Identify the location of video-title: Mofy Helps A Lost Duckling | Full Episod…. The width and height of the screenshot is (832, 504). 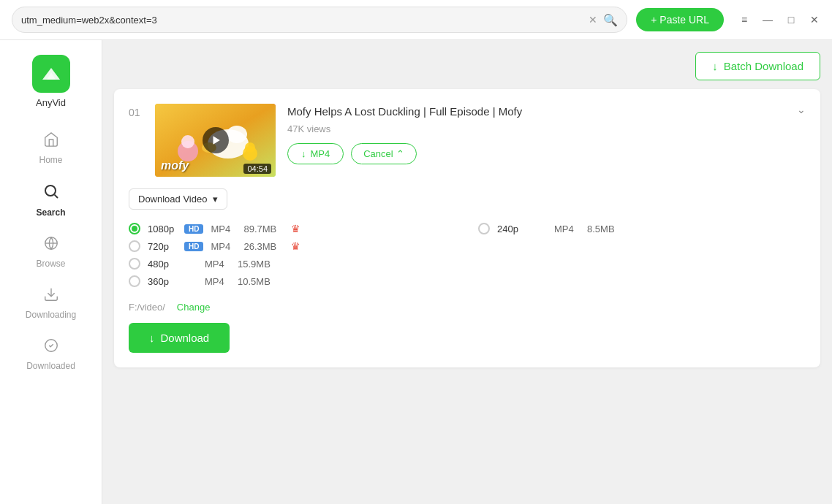
(535, 111).